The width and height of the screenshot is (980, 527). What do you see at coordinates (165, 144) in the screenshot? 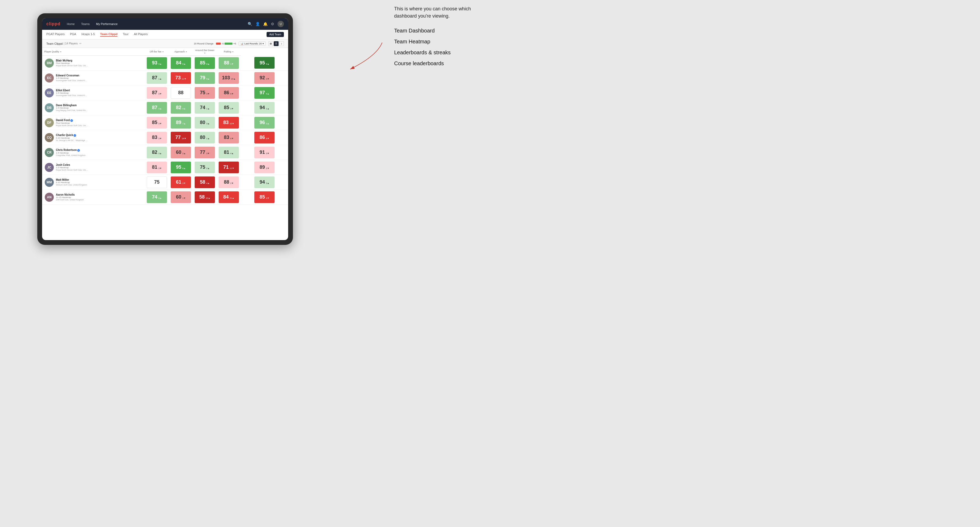
I see `table-container: Player Quality ▼ Off the Tee ▼ Approach …` at bounding box center [165, 144].